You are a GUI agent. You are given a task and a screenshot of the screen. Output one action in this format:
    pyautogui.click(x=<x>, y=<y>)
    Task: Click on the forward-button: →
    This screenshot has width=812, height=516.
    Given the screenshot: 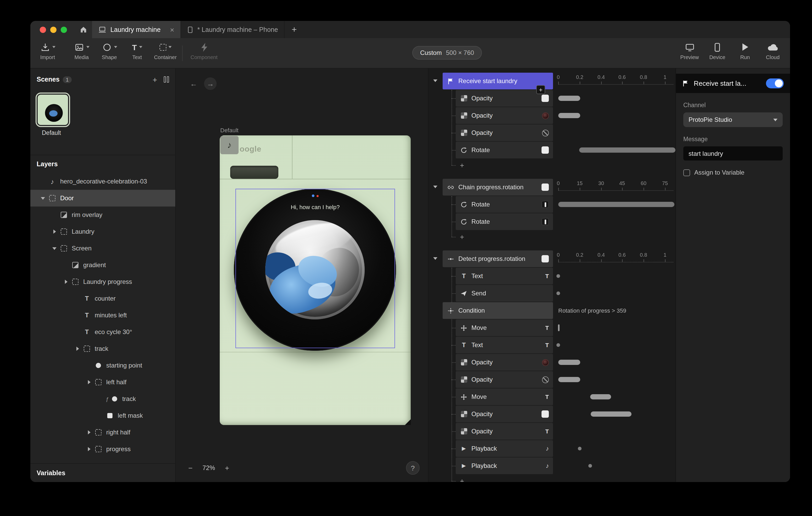 What is the action you would take?
    pyautogui.click(x=210, y=84)
    